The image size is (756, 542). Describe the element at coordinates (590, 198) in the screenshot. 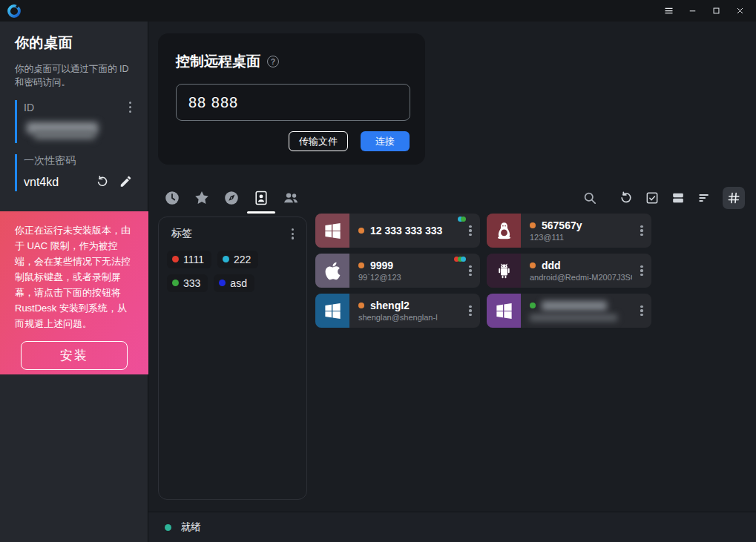

I see `search-icon` at that location.